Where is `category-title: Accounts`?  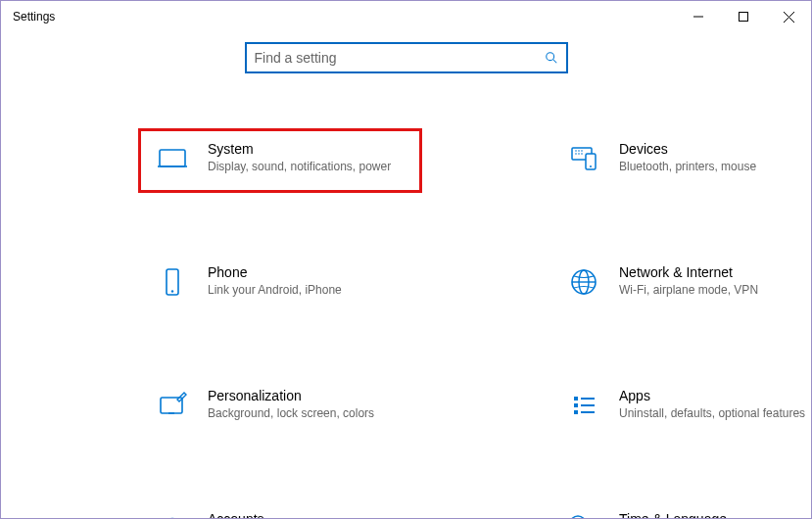 category-title: Accounts is located at coordinates (307, 515).